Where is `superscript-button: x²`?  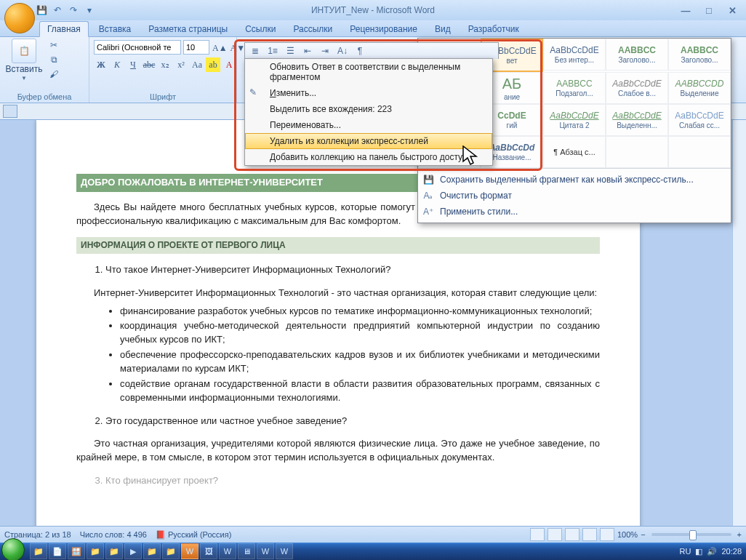
superscript-button: x² is located at coordinates (181, 65).